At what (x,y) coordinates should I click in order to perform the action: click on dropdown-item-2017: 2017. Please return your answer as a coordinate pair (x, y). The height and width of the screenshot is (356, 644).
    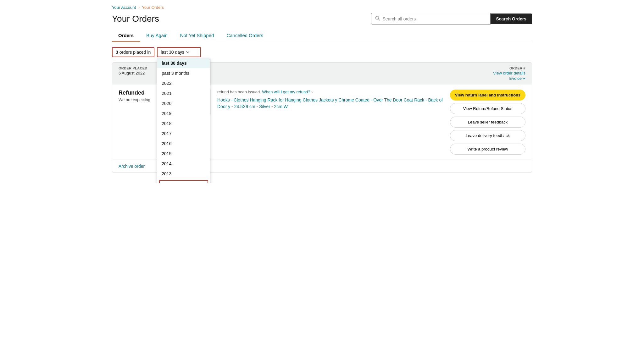
    Looking at the image, I should click on (184, 134).